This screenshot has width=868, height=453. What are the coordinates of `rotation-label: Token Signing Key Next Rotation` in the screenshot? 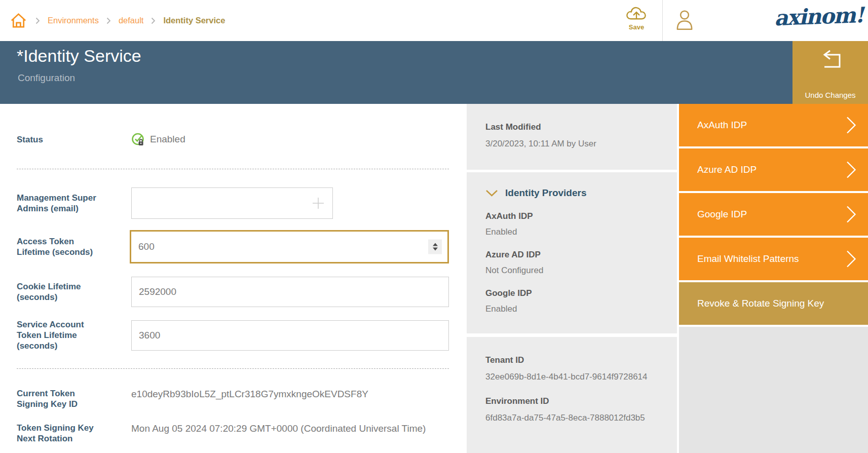 It's located at (60, 433).